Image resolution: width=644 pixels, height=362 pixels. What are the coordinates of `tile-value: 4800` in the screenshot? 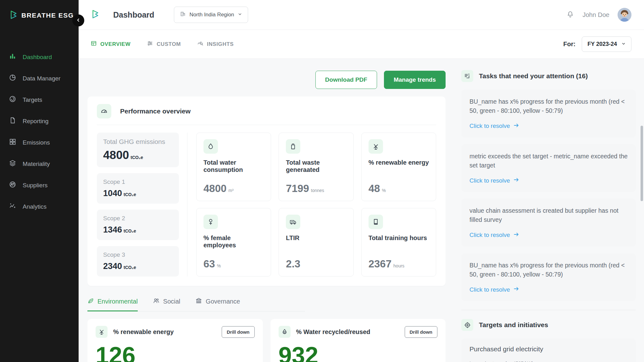 It's located at (215, 189).